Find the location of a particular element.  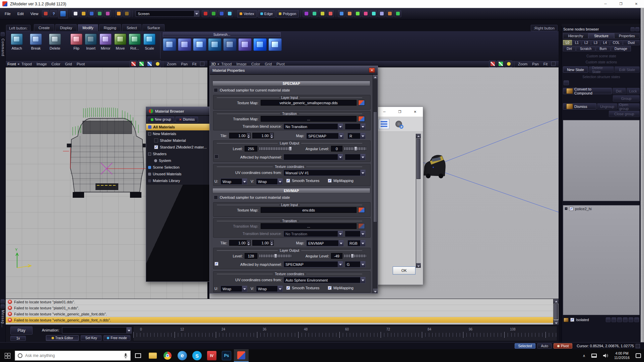

pivot-mode-button: Pivot is located at coordinates (563, 346).